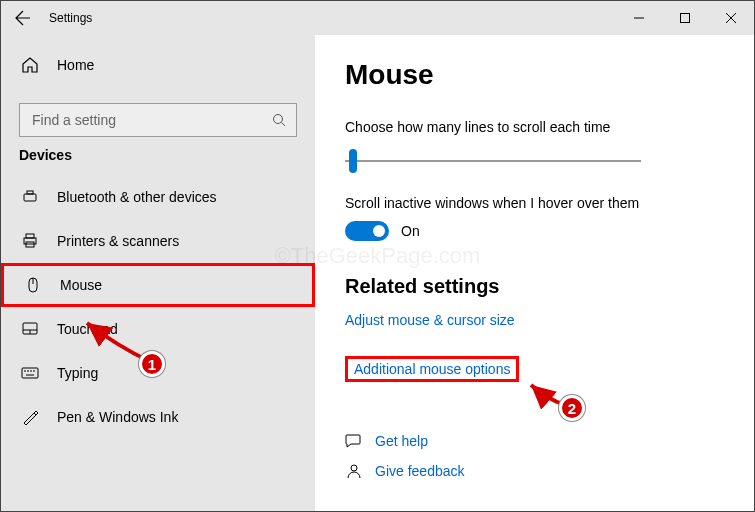 This screenshot has height=512, width=755. What do you see at coordinates (493, 161) in the screenshot?
I see `slider-track` at bounding box center [493, 161].